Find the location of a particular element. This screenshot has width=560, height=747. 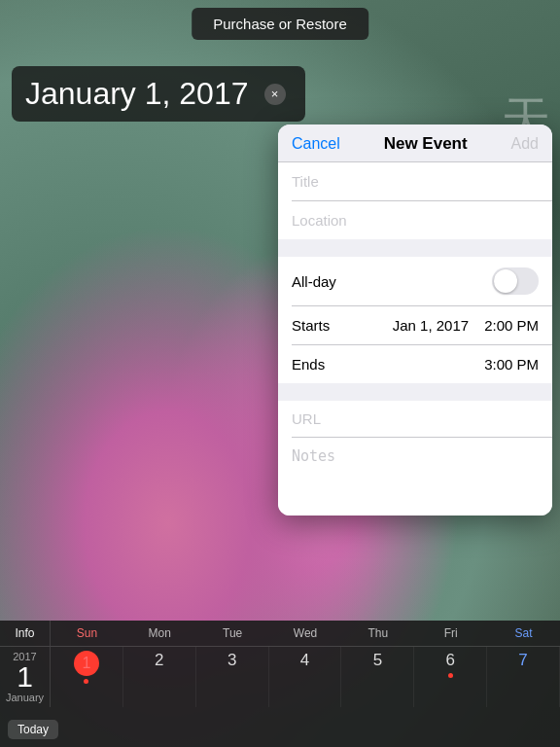

cal-day-4: 4 is located at coordinates (305, 660).